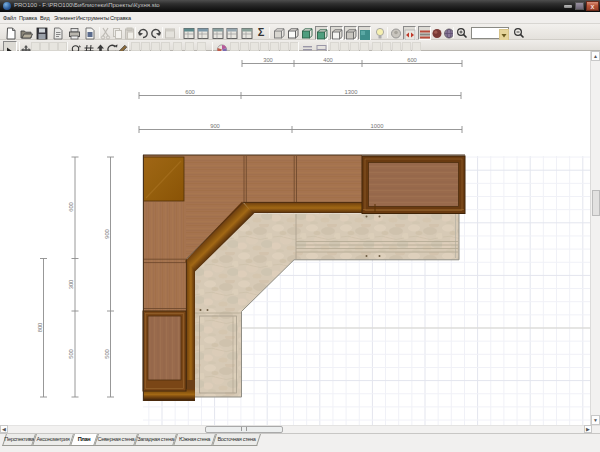 The width and height of the screenshot is (600, 452). Describe the element at coordinates (40, 328) in the screenshot. I see `svg-text: 800` at that location.